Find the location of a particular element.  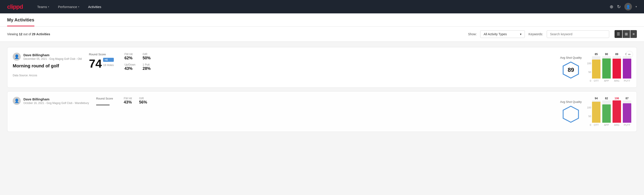

card-left: 👤 Dave Billingham December 05, 2021 - Go… is located at coordinates (47, 68).